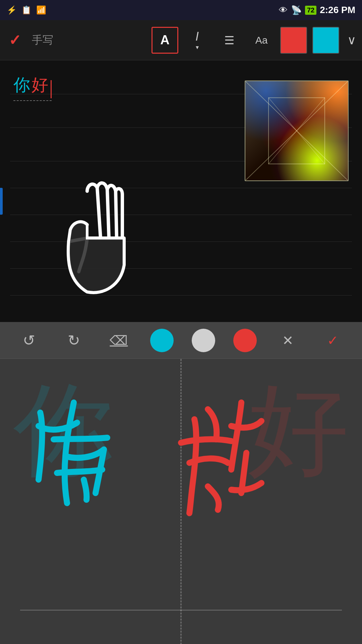  What do you see at coordinates (296, 10) in the screenshot?
I see `signal-icon: 📡` at bounding box center [296, 10].